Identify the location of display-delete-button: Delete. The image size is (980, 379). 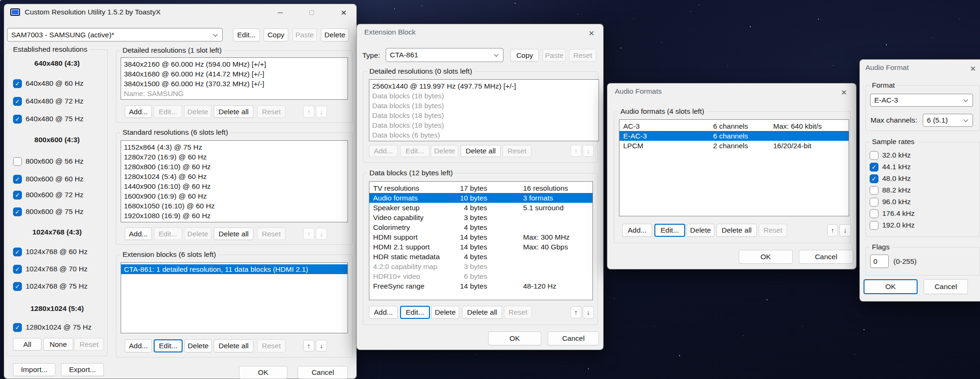
(335, 35).